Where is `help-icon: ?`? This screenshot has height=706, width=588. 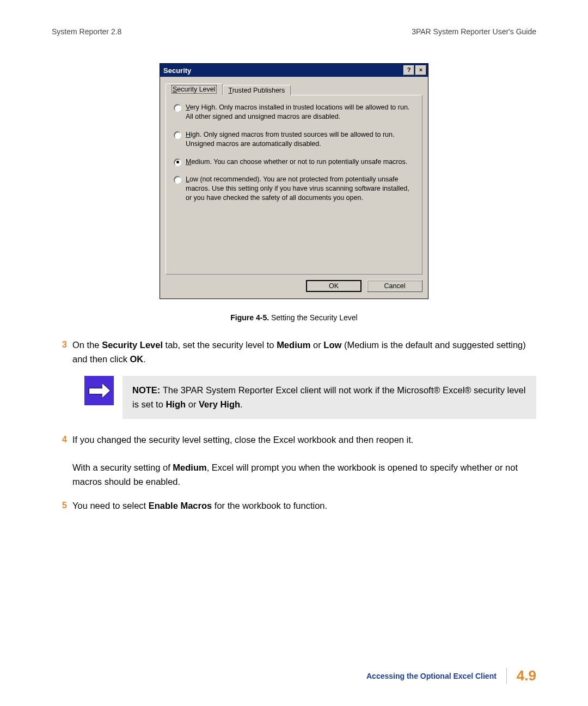 help-icon: ? is located at coordinates (409, 70).